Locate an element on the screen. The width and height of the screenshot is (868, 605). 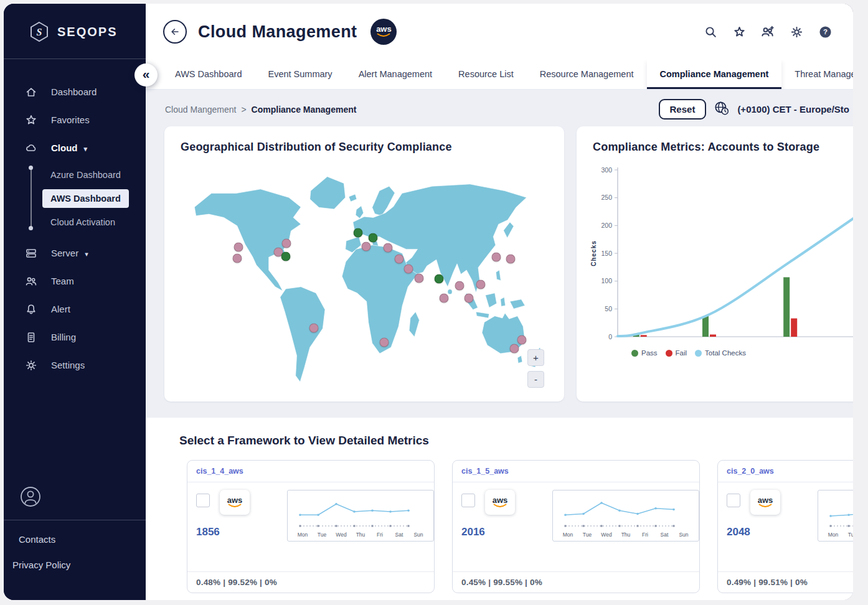
legend-item: Total Checks is located at coordinates (720, 353).